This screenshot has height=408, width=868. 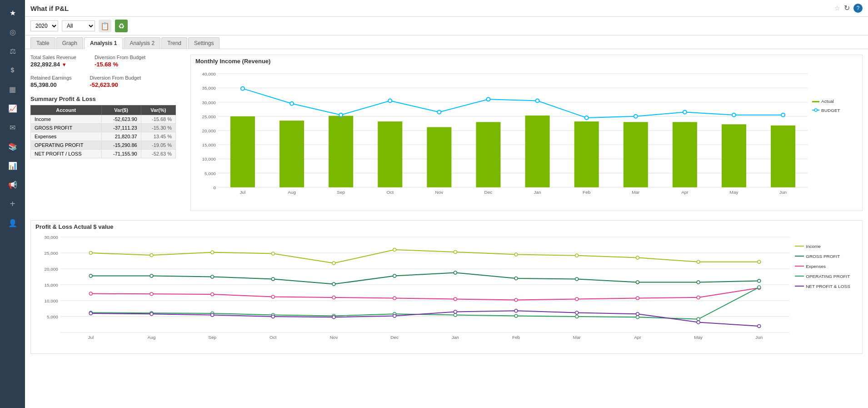 What do you see at coordinates (828, 287) in the screenshot?
I see `svg-text: NET PROFIT & LOSS` at bounding box center [828, 287].